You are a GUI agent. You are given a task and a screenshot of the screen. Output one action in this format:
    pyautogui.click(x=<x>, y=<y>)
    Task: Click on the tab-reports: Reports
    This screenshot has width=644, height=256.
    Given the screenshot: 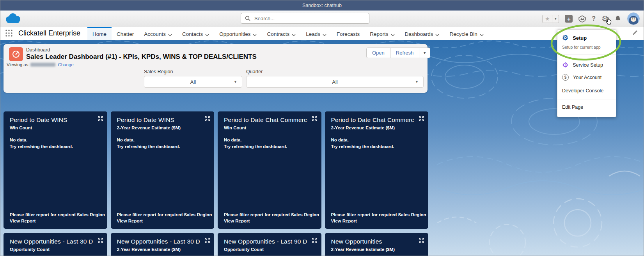 What is the action you would take?
    pyautogui.click(x=382, y=34)
    